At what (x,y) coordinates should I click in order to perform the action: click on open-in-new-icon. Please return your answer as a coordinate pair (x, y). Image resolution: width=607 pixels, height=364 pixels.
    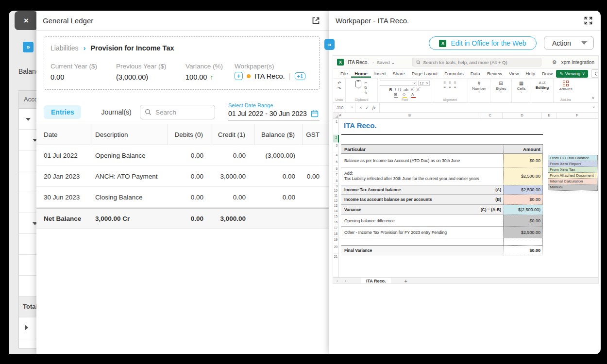
    Looking at the image, I should click on (316, 20).